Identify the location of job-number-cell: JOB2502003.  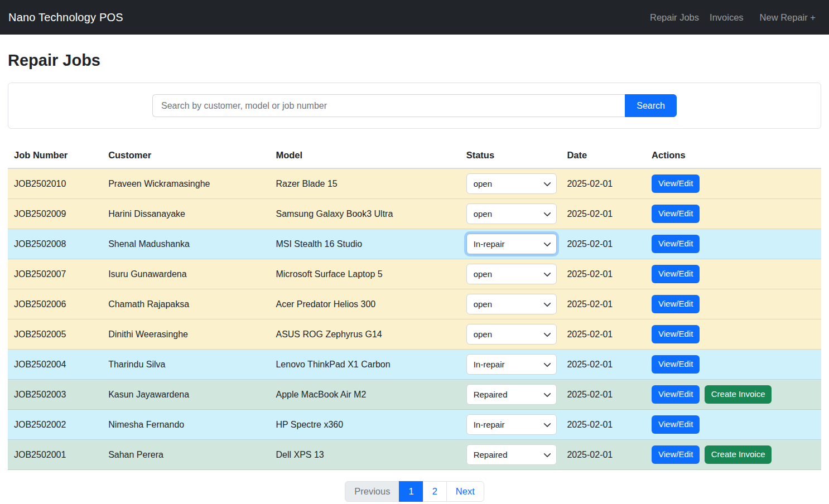
(55, 395).